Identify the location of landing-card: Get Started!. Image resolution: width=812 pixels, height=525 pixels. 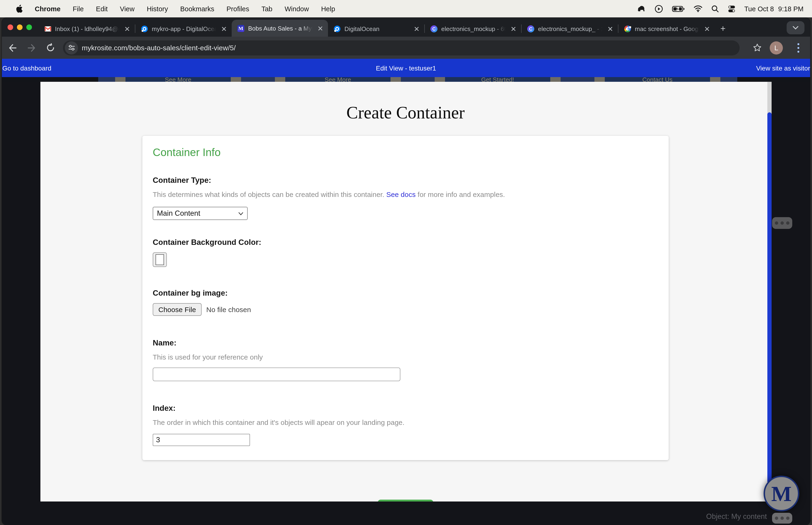
(497, 80).